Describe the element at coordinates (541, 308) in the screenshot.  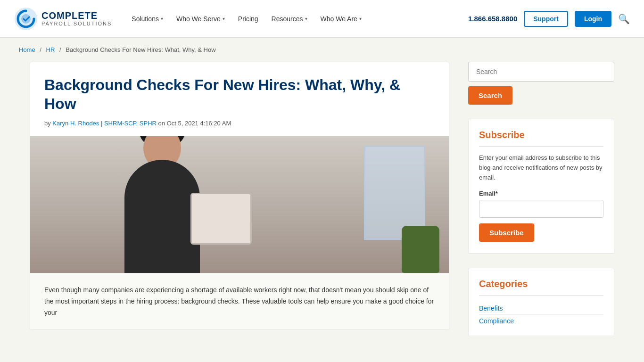
I see `category-link-benefits: Benefits` at that location.